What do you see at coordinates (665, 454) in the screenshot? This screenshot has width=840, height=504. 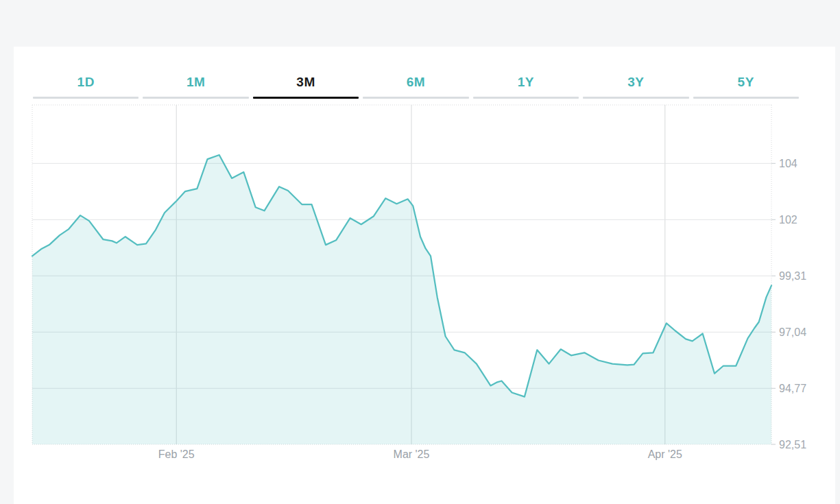 I see `x-axis-label: Apr '25` at bounding box center [665, 454].